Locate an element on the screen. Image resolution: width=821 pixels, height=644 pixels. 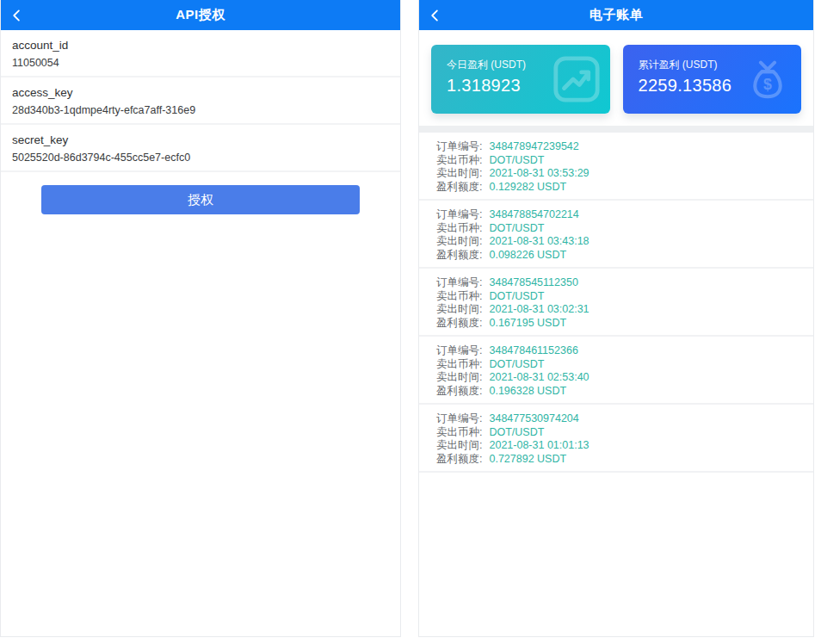
time-value: 2021-08-31 03:53:29 is located at coordinates (539, 174).